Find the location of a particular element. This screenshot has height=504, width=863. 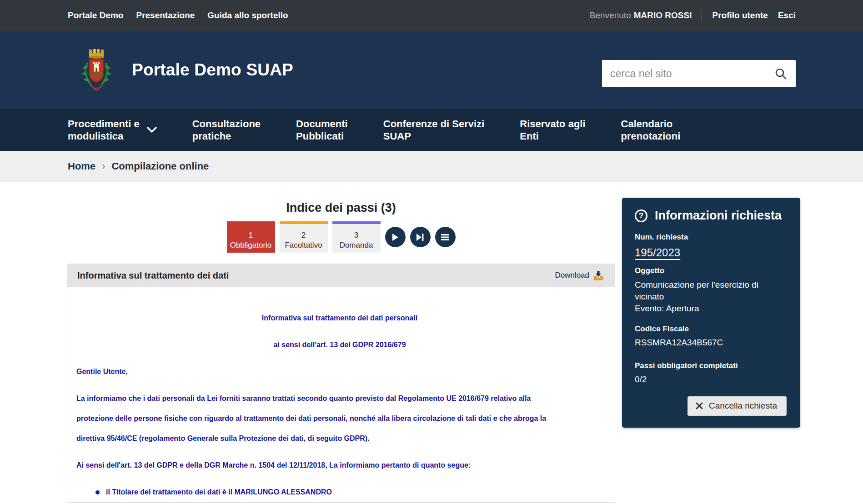

nav-item-documenti: Documenti Pubblicati is located at coordinates (322, 130).